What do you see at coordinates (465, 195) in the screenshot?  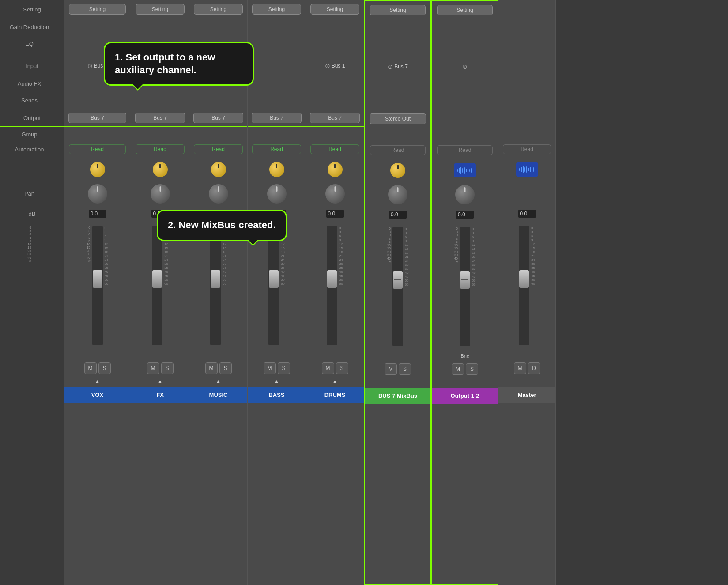 I see `output-pan-knob` at bounding box center [465, 195].